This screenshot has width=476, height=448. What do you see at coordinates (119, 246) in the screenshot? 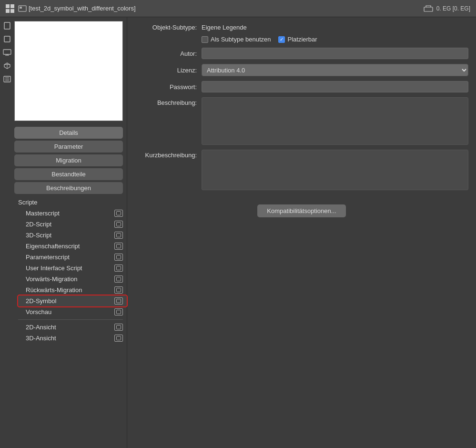
I see `script-icon-eigenschaftenscript` at bounding box center [119, 246].